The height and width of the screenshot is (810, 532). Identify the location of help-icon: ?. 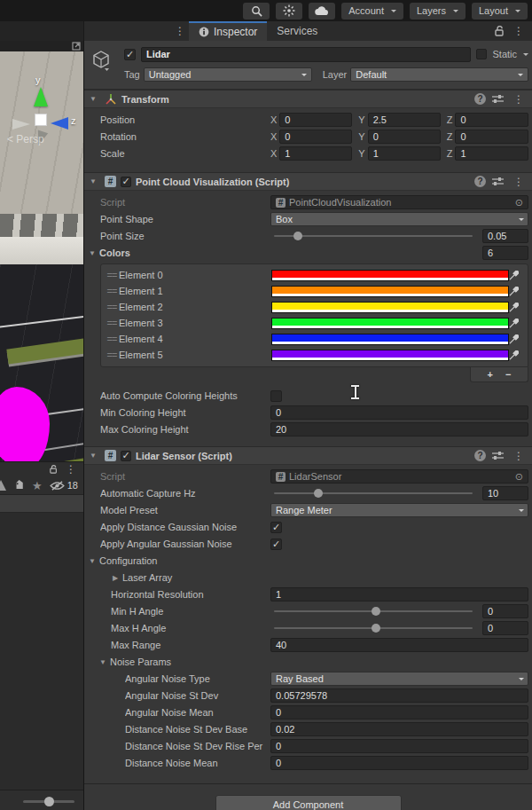
(481, 456).